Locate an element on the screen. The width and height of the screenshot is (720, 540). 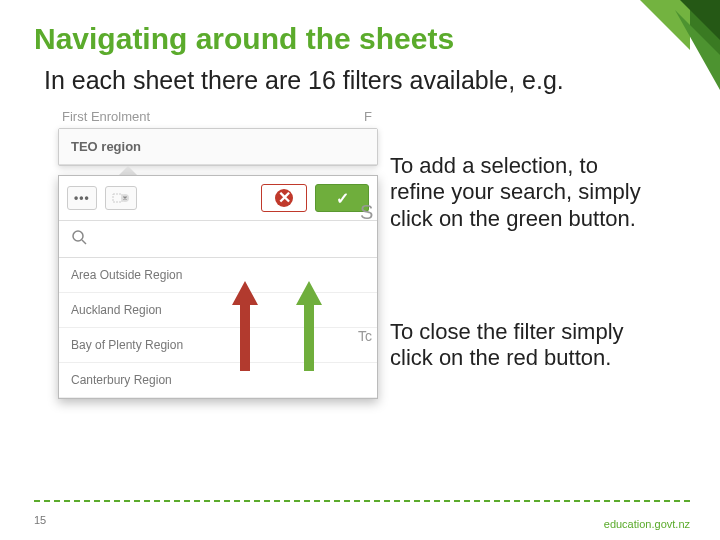
instruction-add: To add a selection, to refine your searc… is located at coordinates (520, 192).